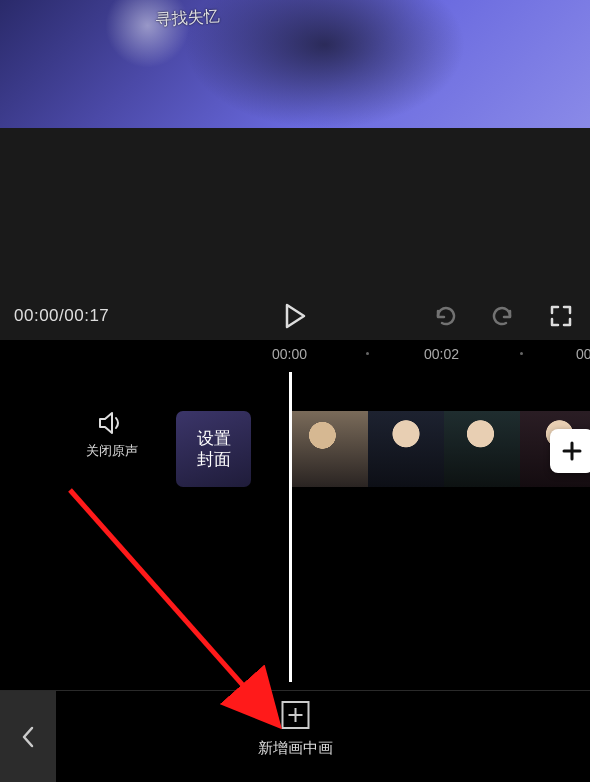  Describe the element at coordinates (214, 450) in the screenshot. I see `set-cover-label: 设置 封面` at that location.